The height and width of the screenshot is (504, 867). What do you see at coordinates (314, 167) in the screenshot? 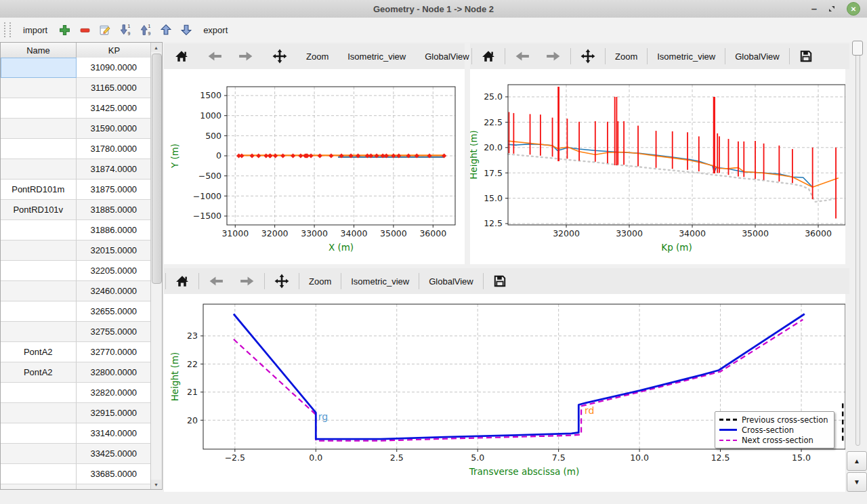
I see `plan-view-figure: 3100032000330003400035000360001500100050…` at bounding box center [314, 167].